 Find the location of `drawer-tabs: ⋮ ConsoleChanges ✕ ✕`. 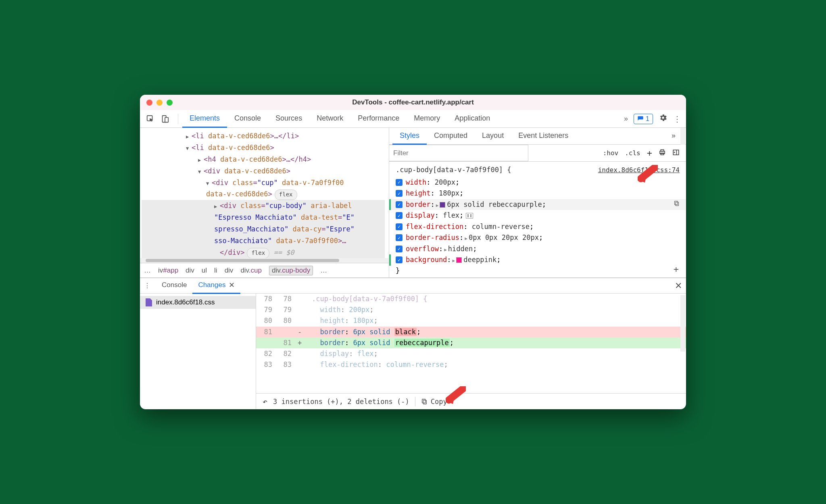

drawer-tabs: ⋮ ConsoleChanges ✕ ✕ is located at coordinates (413, 286).